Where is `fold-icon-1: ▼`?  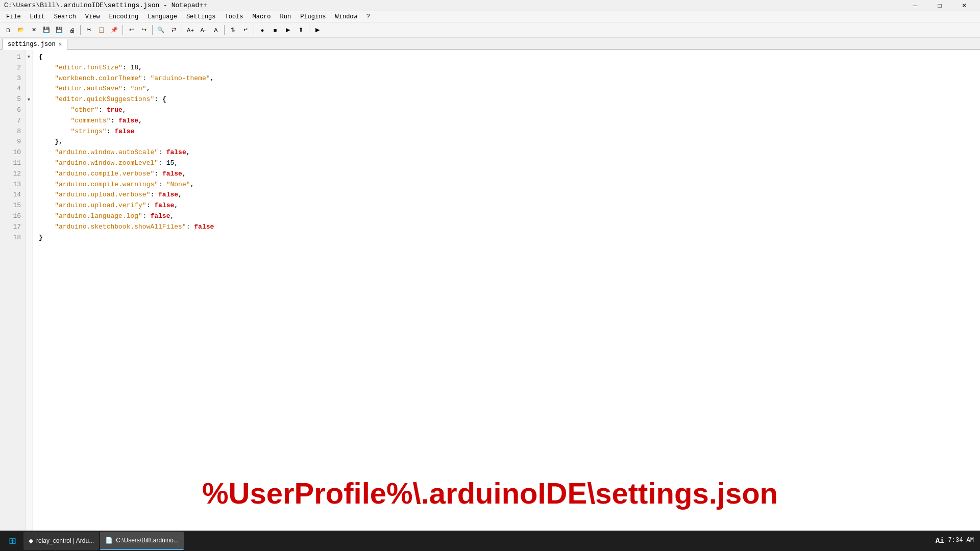
fold-icon-1: ▼ is located at coordinates (29, 57).